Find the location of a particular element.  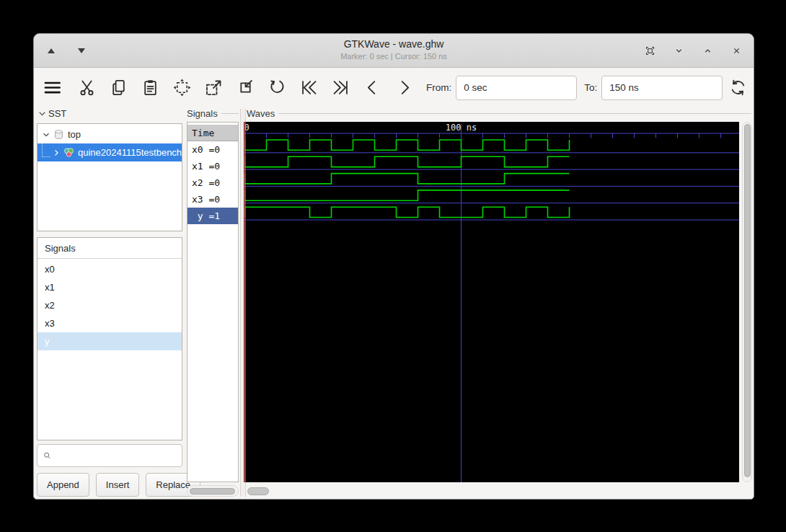

from-label: From: is located at coordinates (438, 88).